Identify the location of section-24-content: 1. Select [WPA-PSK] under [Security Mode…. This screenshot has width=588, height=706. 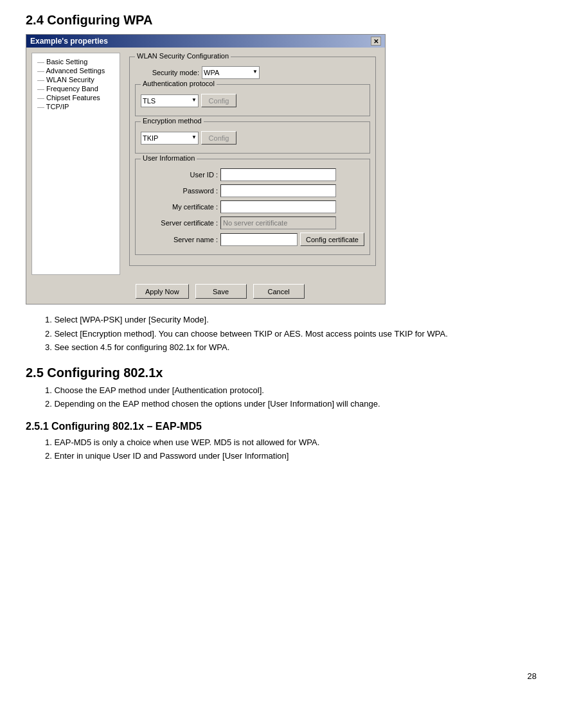
(294, 334).